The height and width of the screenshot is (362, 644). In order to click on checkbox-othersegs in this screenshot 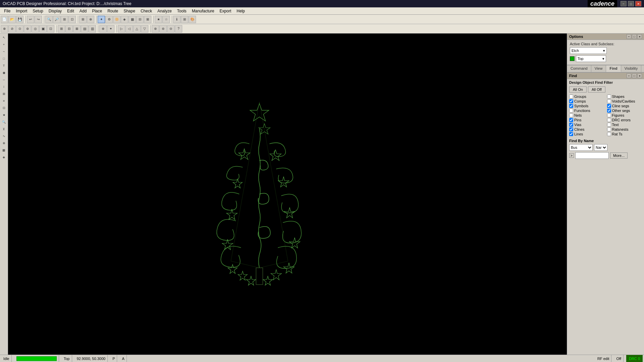, I will do `click(609, 111)`.